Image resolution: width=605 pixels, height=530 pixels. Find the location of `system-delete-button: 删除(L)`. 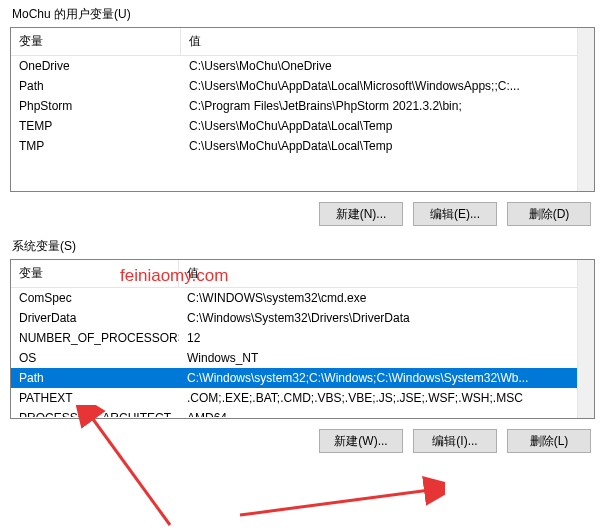

system-delete-button: 删除(L) is located at coordinates (549, 441).